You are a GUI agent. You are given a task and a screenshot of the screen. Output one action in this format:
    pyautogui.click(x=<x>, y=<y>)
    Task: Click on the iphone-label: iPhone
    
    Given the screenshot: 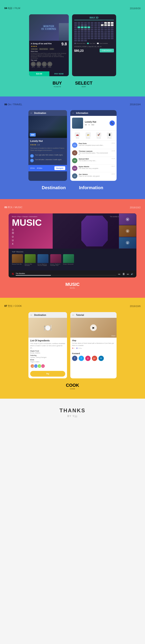 What is the action you would take?
    pyautogui.click(x=110, y=138)
    